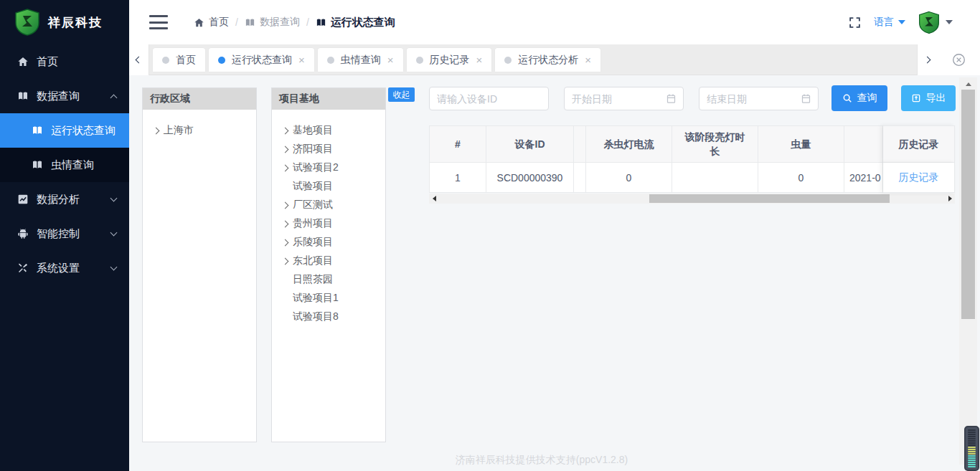 The width and height of the screenshot is (980, 471). What do you see at coordinates (23, 234) in the screenshot?
I see `robot-icon` at bounding box center [23, 234].